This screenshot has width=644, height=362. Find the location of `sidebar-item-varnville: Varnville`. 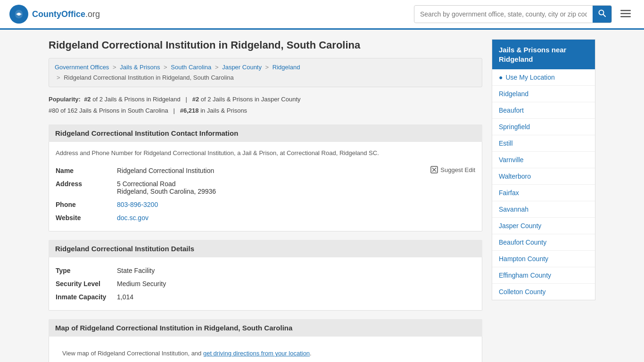

sidebar-item-varnville: Varnville is located at coordinates (544, 160).